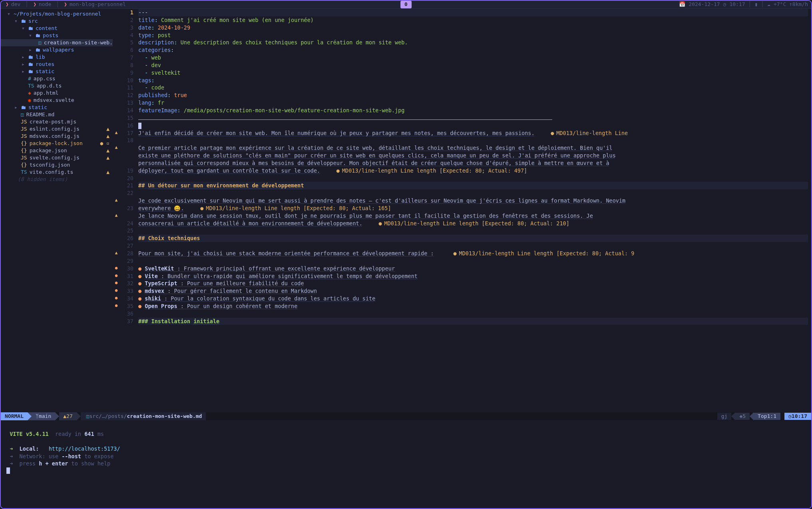 This screenshot has width=812, height=509. What do you see at coordinates (57, 57) in the screenshot?
I see `tree-folder: ▸🖿lib` at bounding box center [57, 57].